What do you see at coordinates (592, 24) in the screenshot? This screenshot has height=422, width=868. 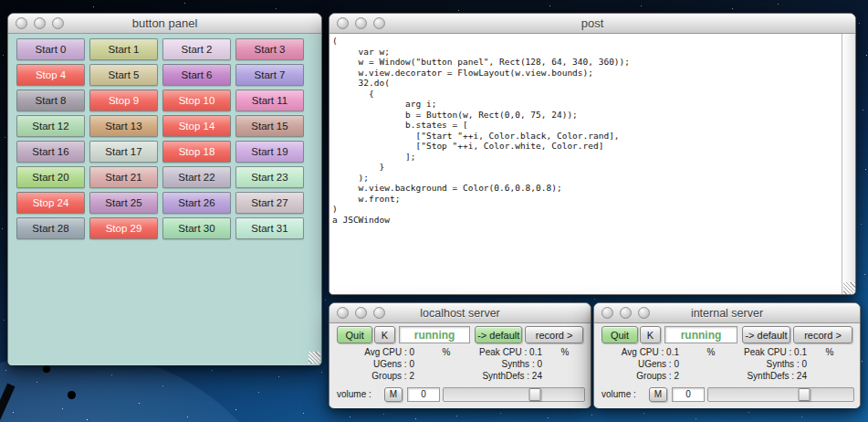 I see `post-titlebar: post` at bounding box center [592, 24].